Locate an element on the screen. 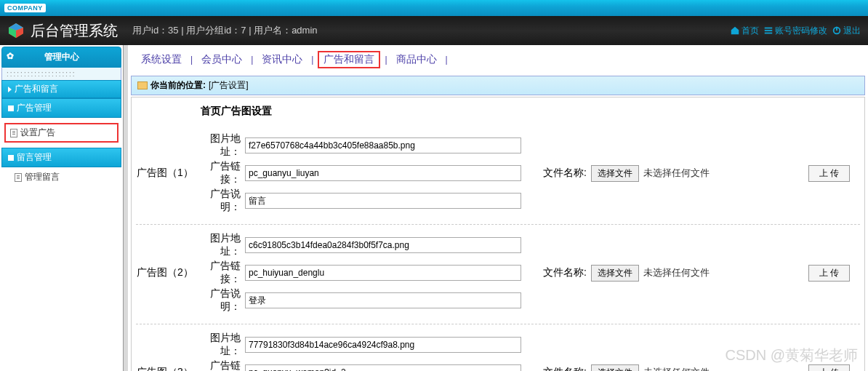 The height and width of the screenshot is (371, 868). sidebar: ✿ 管理中心 :::::::::::::::::::: 广告和留言 广告管理 设… is located at coordinates (62, 208).